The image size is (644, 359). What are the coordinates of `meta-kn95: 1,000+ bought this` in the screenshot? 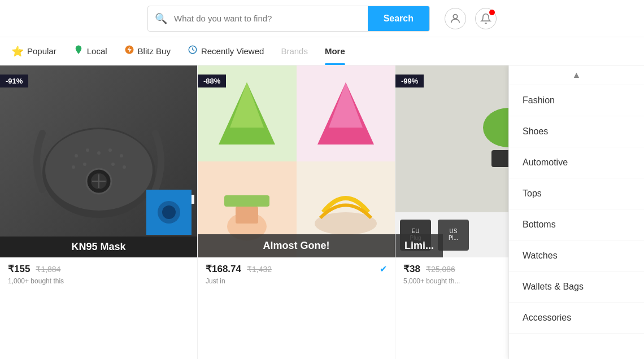 It's located at (98, 281).